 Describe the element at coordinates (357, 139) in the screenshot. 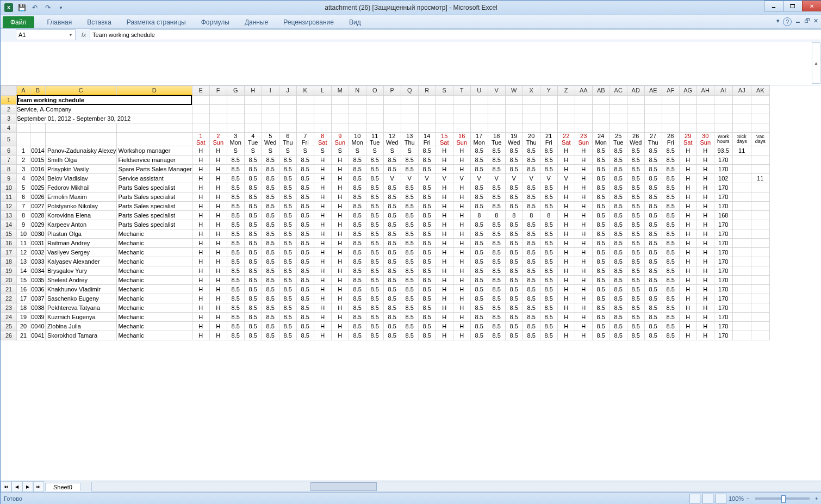

I see `day-header-cell: 10Mon` at that location.